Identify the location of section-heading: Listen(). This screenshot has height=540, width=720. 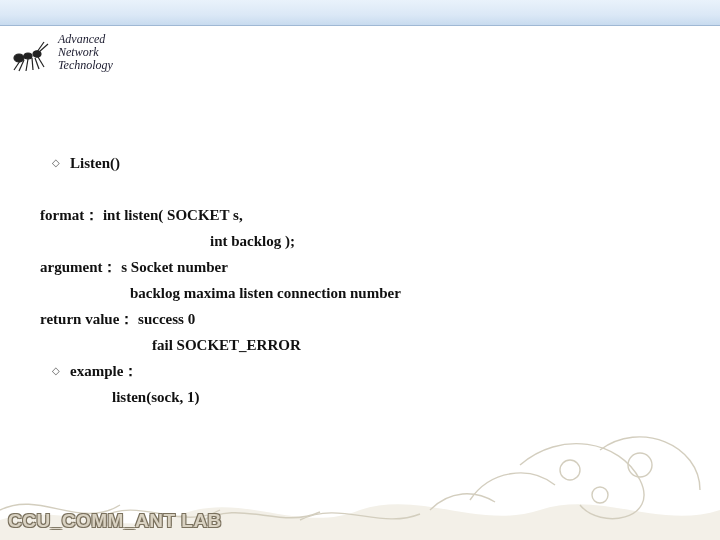
(95, 163).